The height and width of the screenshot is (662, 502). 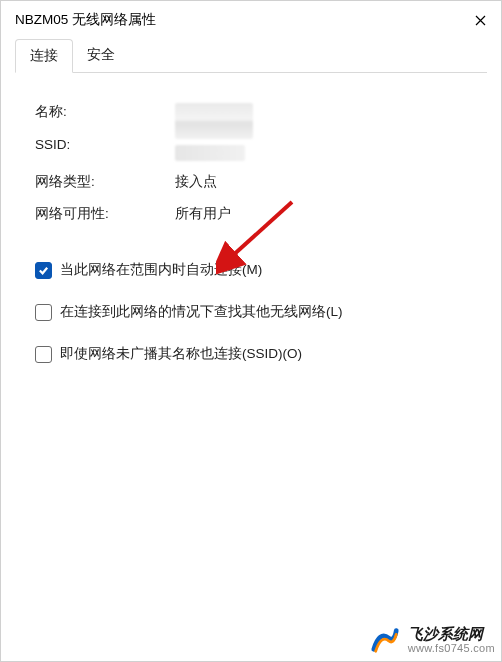 What do you see at coordinates (202, 312) in the screenshot?
I see `look-for-other-label: 在连接到此网络的情况下查找其他无线网络(L)` at bounding box center [202, 312].